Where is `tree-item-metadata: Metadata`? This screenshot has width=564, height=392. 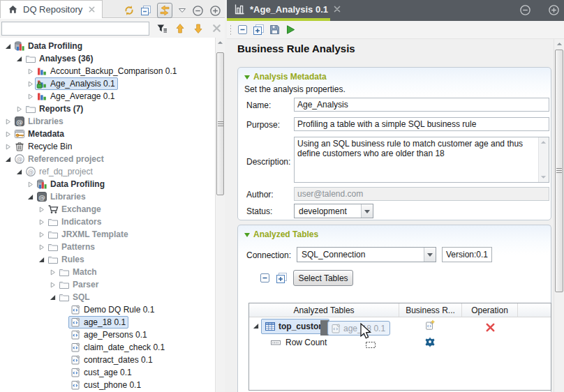
tree-item-metadata: Metadata is located at coordinates (107, 134).